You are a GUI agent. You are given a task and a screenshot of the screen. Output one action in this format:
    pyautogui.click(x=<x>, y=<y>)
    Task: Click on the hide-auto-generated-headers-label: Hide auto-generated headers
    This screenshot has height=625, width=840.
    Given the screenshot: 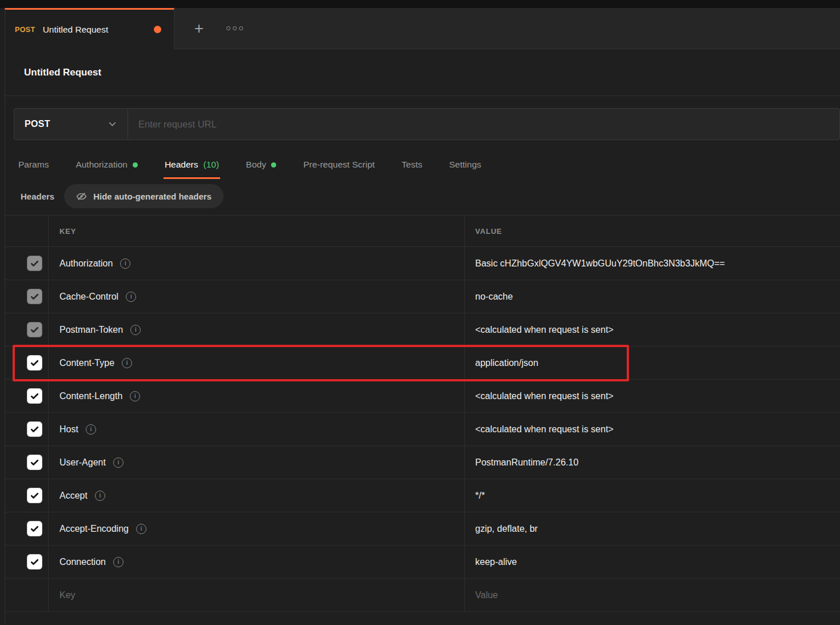 What is the action you would take?
    pyautogui.click(x=152, y=197)
    